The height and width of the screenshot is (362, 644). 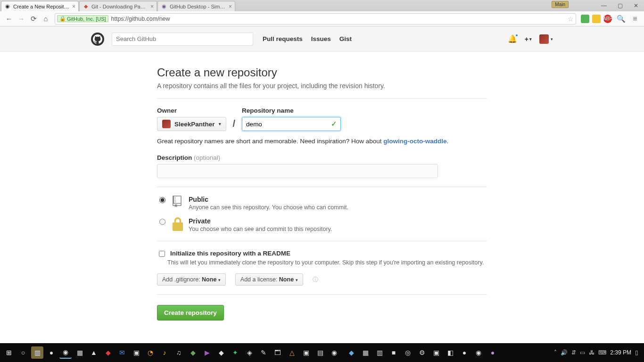 What do you see at coordinates (322, 73) in the screenshot?
I see `page-title: Create a new repository` at bounding box center [322, 73].